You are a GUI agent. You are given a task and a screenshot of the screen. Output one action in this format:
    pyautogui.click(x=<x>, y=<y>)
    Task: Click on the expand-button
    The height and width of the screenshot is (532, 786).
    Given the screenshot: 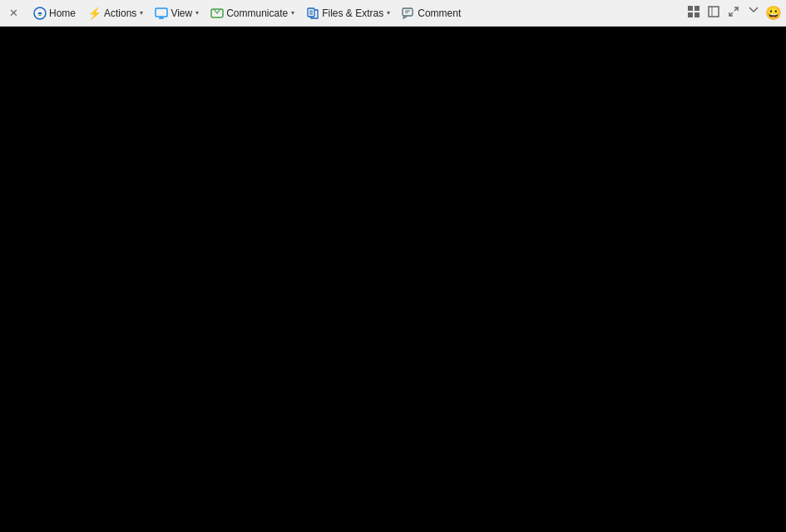 What is the action you would take?
    pyautogui.click(x=734, y=13)
    